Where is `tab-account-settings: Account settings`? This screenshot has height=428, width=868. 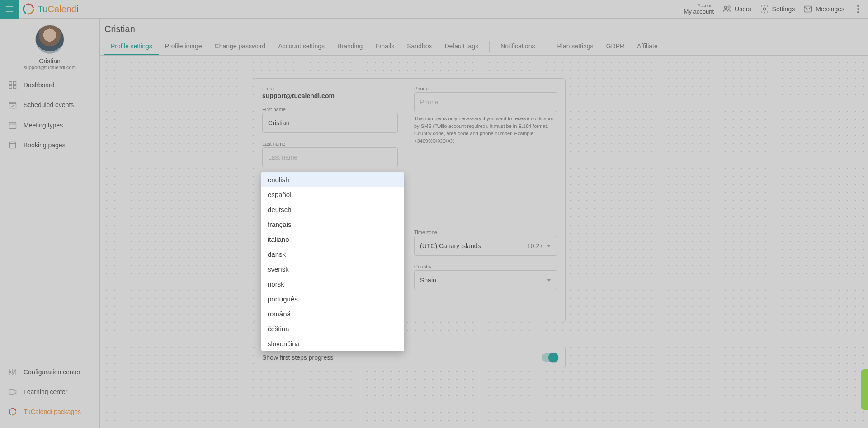
tab-account-settings: Account settings is located at coordinates (301, 47).